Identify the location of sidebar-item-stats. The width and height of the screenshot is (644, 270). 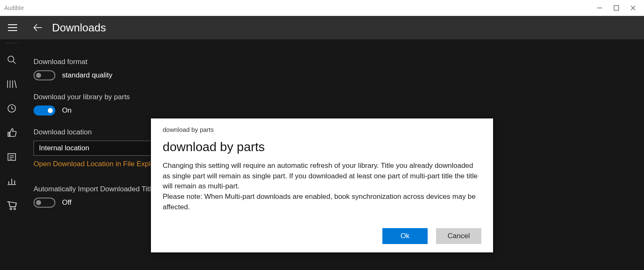
(12, 181).